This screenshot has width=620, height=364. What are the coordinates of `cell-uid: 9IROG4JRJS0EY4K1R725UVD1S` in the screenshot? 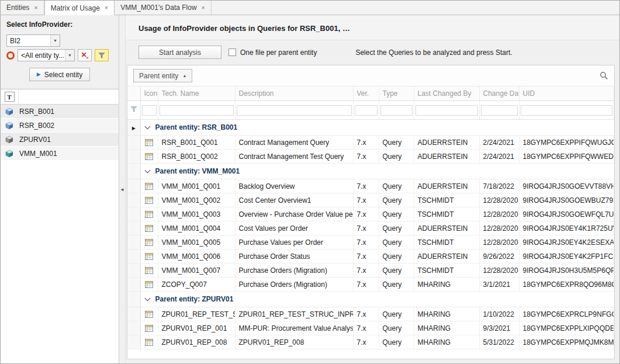 It's located at (567, 228).